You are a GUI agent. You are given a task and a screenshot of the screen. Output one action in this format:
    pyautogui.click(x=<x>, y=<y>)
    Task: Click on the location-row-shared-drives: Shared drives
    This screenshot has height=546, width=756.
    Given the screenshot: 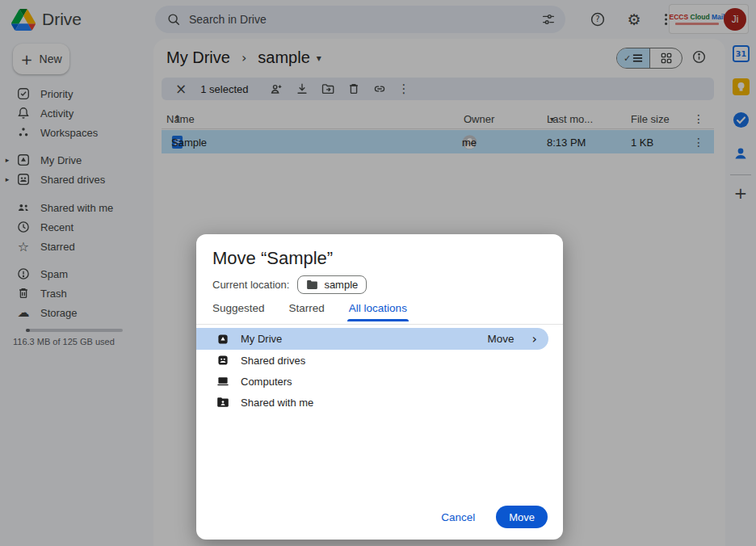 What is the action you would take?
    pyautogui.click(x=380, y=360)
    